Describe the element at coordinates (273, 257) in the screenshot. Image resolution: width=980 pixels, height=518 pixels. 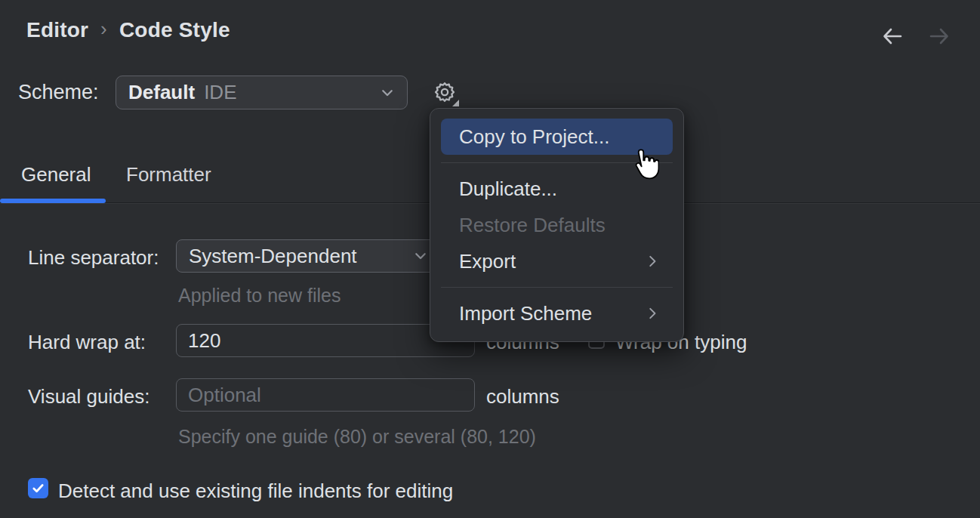
I see `line-separator-value: System-Dependent` at that location.